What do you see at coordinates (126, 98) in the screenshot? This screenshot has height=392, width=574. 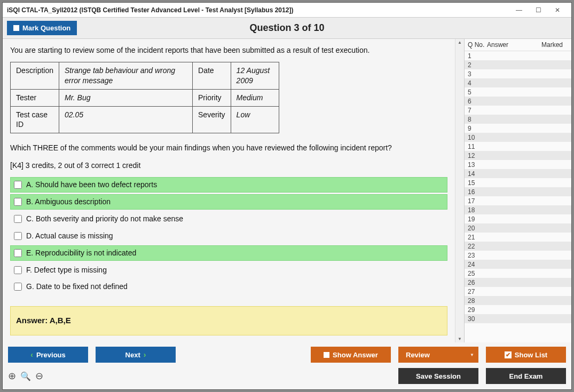 I see `incident-cell: Mr. Bug` at bounding box center [126, 98].